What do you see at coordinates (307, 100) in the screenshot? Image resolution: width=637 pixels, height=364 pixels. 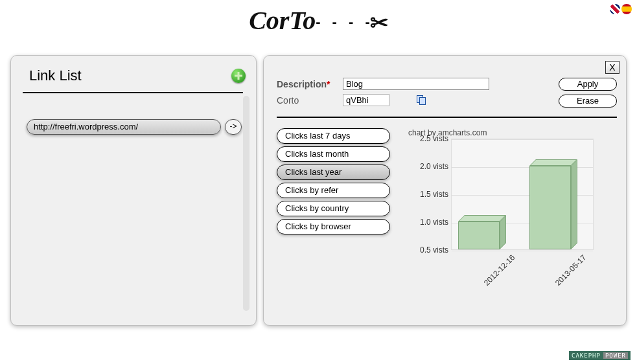 I see `corto-label: Corto` at bounding box center [307, 100].